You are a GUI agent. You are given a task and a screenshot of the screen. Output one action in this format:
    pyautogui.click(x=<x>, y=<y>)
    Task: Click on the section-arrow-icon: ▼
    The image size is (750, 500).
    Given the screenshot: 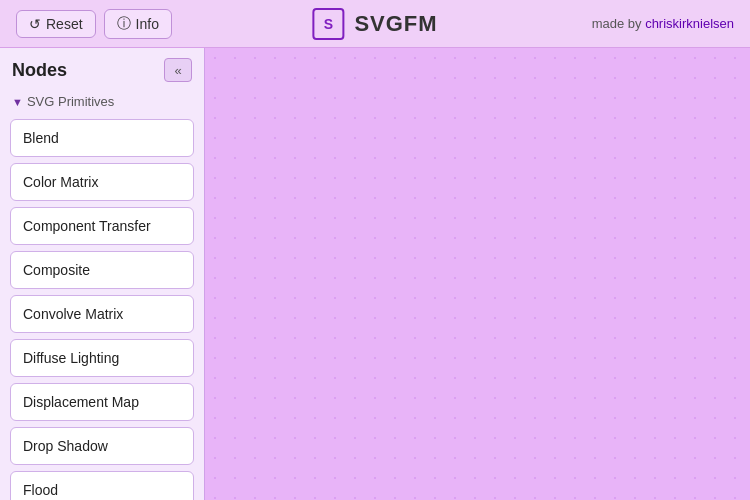 What is the action you would take?
    pyautogui.click(x=18, y=102)
    